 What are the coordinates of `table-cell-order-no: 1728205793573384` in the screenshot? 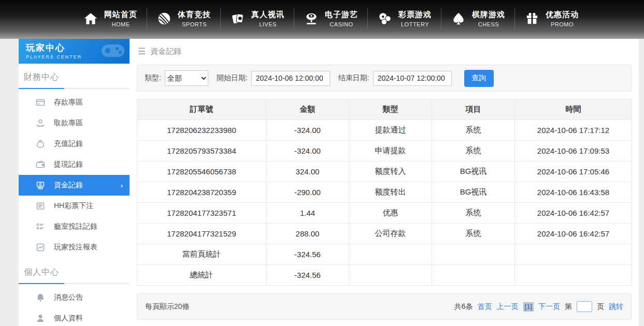 It's located at (202, 151).